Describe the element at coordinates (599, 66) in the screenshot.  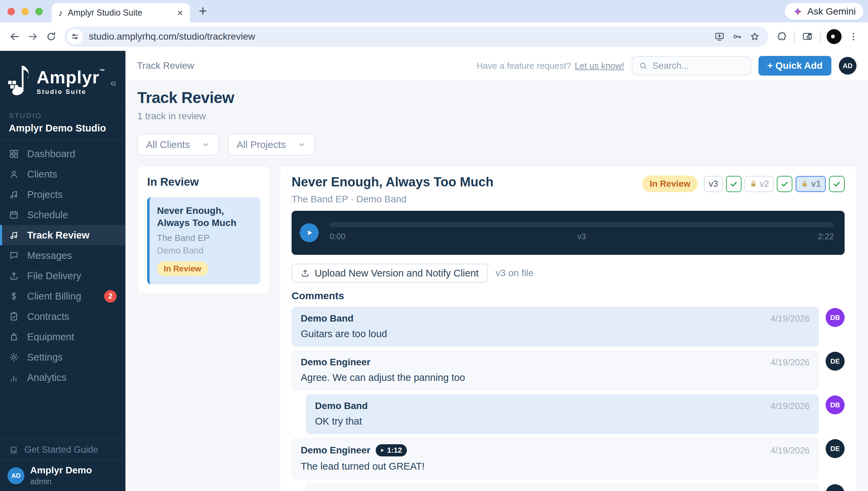
I see `feature-request-link: Let us know!` at that location.